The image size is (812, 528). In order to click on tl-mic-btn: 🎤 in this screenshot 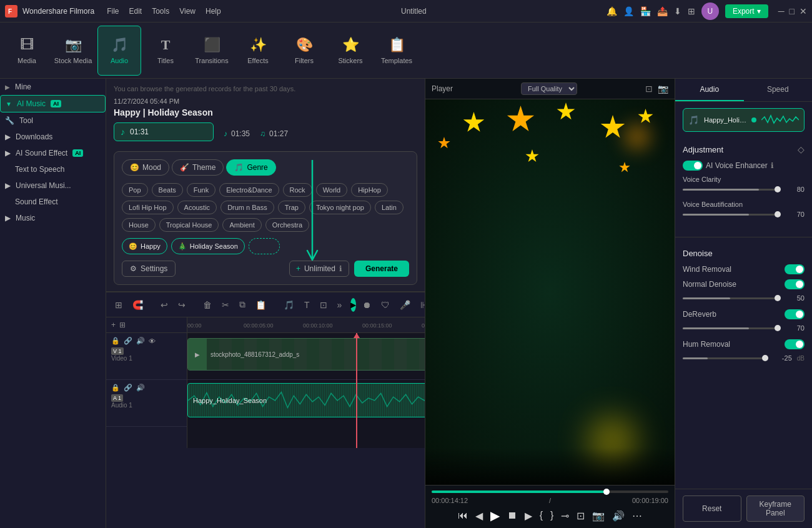, I will do `click(405, 305)`.